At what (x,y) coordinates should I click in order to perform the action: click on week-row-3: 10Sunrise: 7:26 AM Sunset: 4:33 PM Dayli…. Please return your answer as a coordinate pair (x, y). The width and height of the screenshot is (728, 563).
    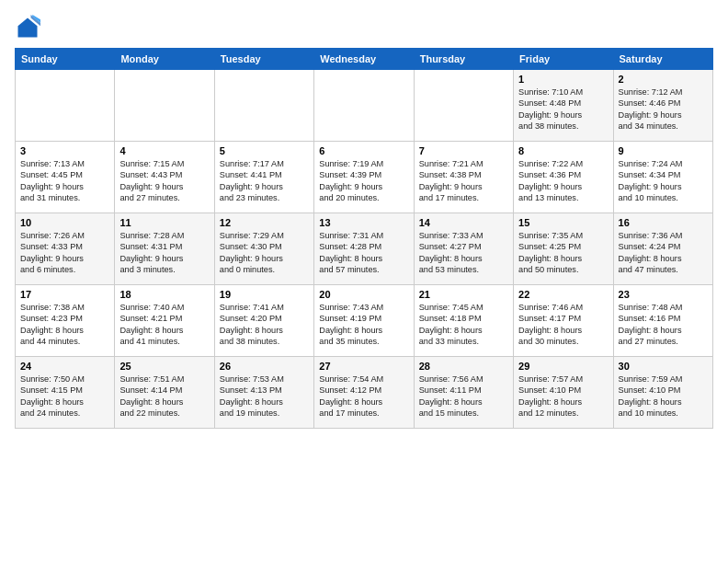
    Looking at the image, I should click on (364, 249).